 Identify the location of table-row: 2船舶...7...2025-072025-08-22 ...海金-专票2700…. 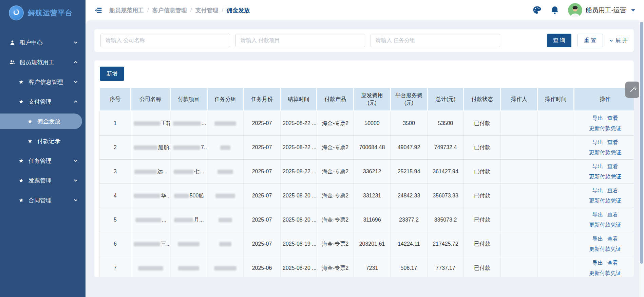
(367, 147).